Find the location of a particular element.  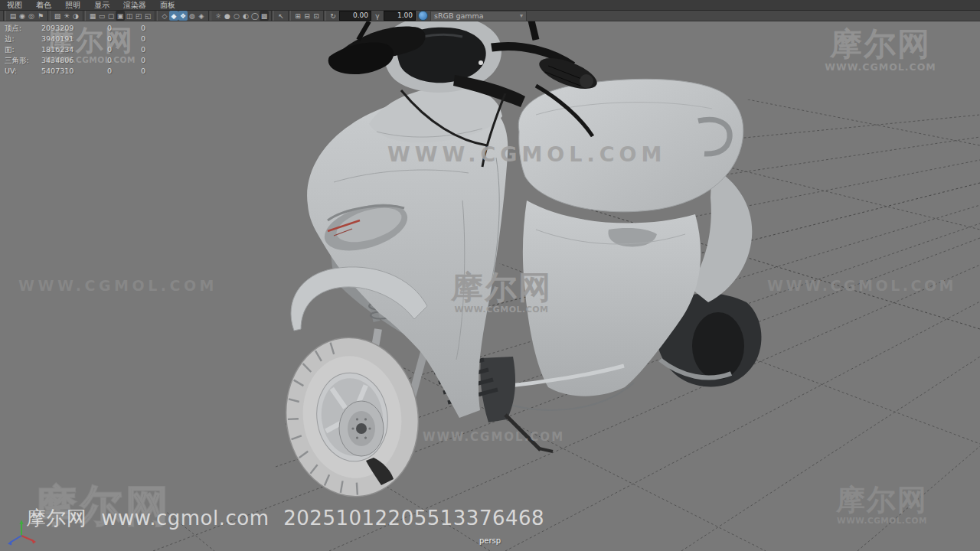

hud-row-uv: UV: 5407310 0 0 is located at coordinates (75, 71).